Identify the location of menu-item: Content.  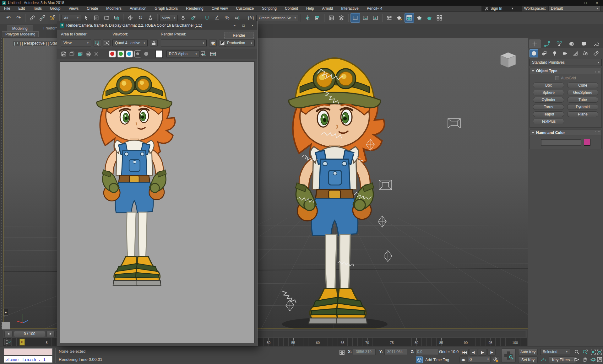
(291, 9).